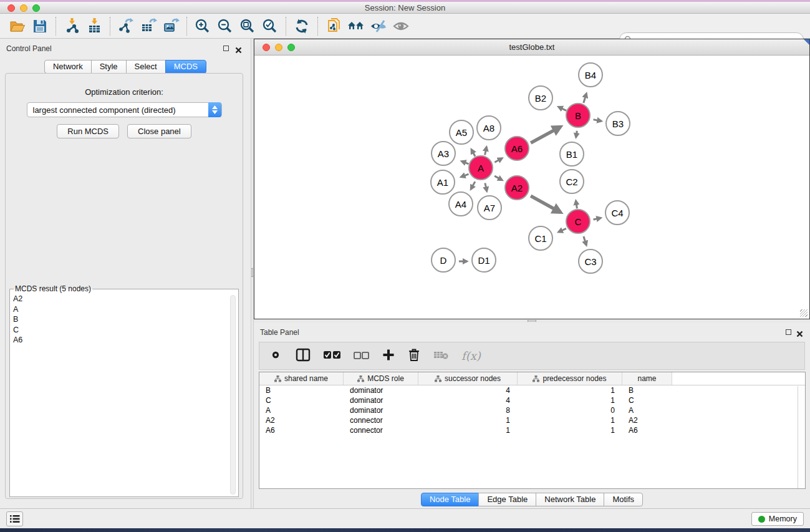  I want to click on network-window-titlebar: testGlobe.txt, so click(532, 47).